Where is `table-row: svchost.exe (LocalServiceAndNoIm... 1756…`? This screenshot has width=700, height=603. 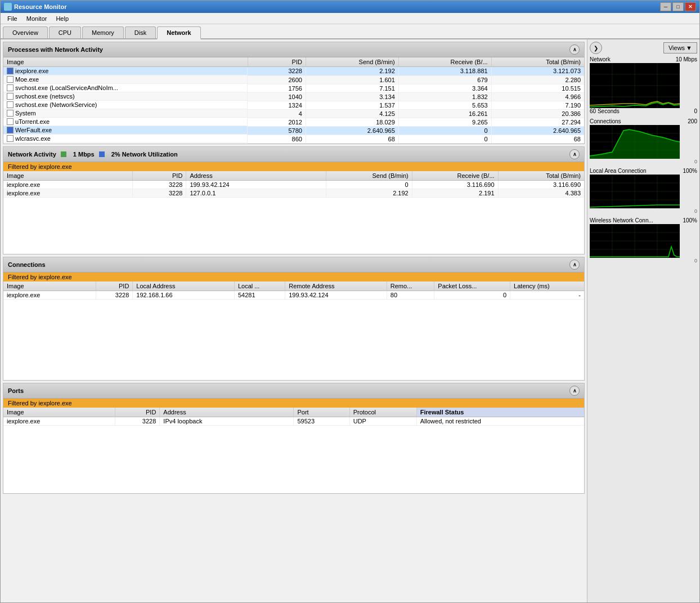 table-row: svchost.exe (LocalServiceAndNoIm... 1756… is located at coordinates (294, 88).